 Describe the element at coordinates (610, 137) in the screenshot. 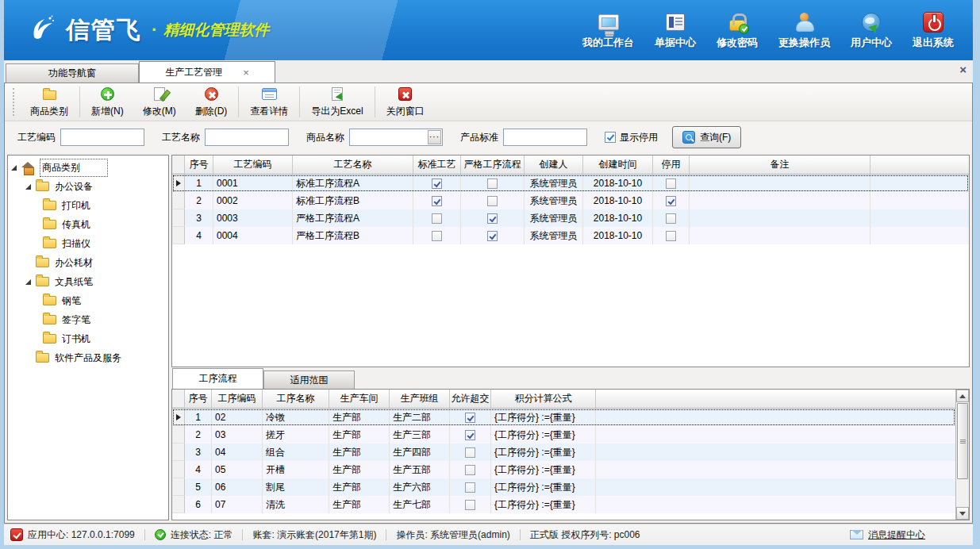

I see `show-disabled-checkbox` at that location.